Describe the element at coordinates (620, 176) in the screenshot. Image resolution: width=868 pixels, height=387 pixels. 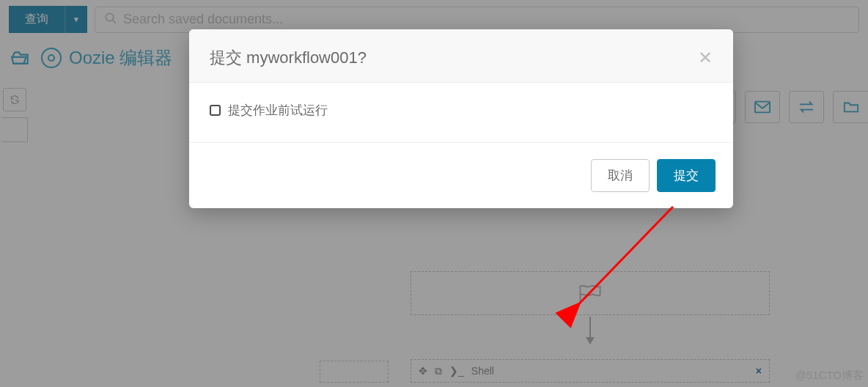
I see `cancel-button: 取消` at that location.